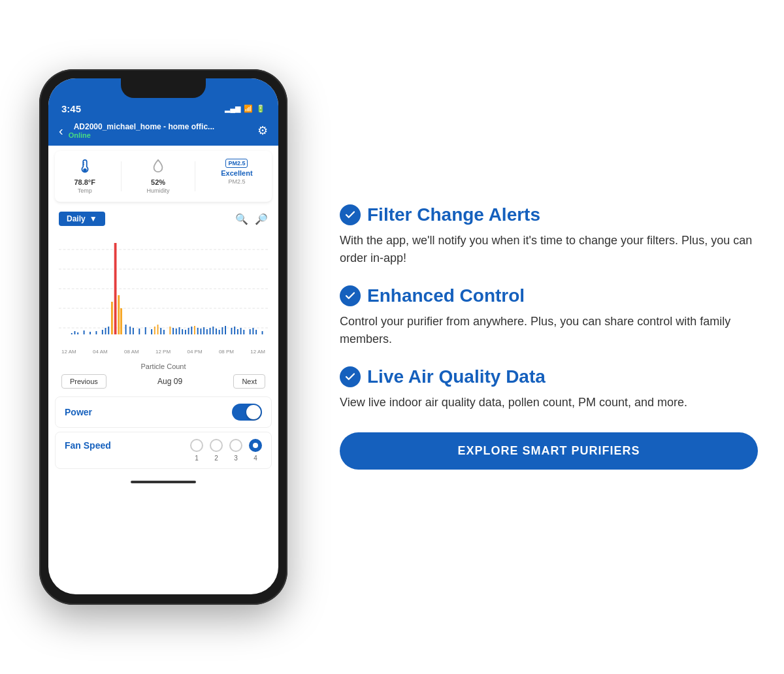  I want to click on zoom-in-icon: 🔎, so click(261, 219).